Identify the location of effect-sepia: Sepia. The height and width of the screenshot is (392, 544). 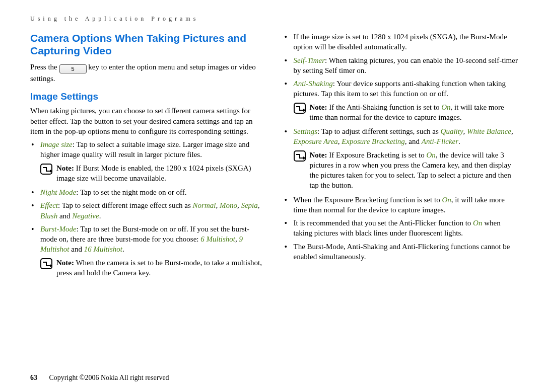
(249, 205).